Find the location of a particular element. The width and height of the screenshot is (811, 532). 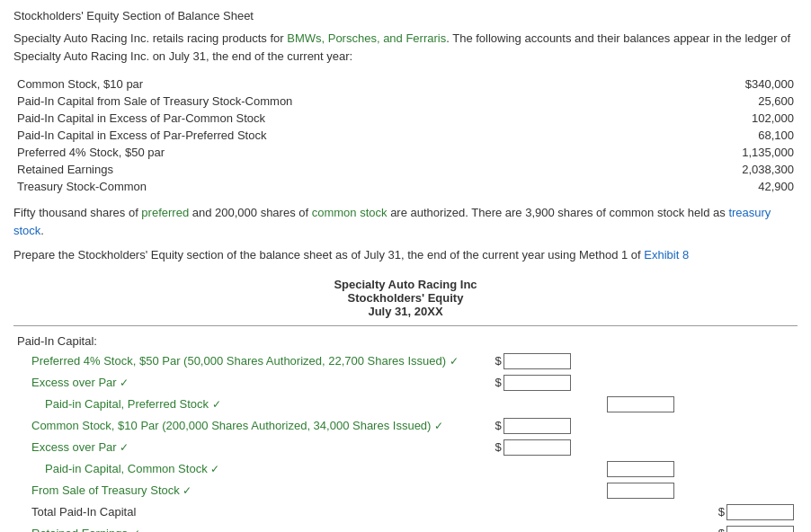

input-paid_in_common is located at coordinates (640, 469).